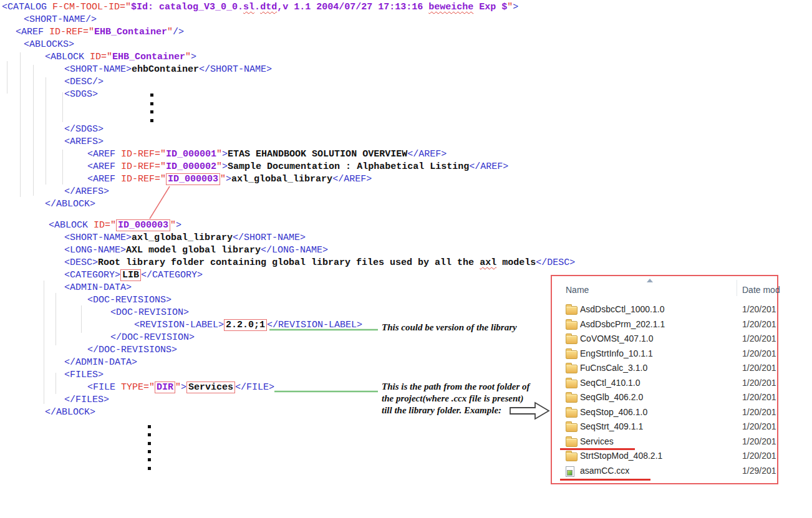  I want to click on explorer-row: StrtStopMod_408.2.11/20/2015, so click(665, 456).